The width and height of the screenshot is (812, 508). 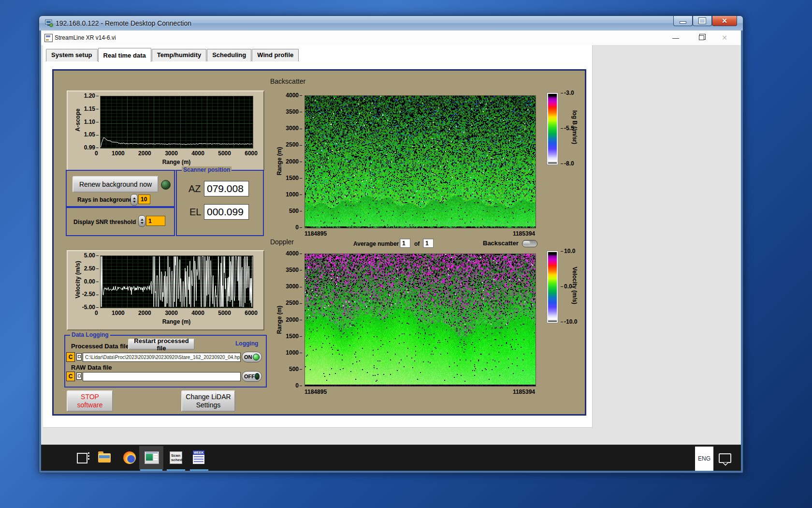 I want to click on app-restore-button, so click(x=702, y=38).